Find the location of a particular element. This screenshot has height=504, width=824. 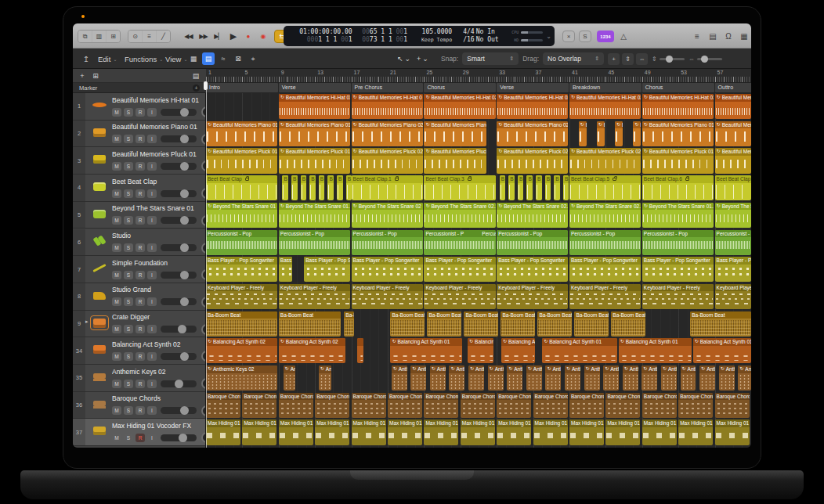

arrangement-marker: Outtro is located at coordinates (733, 88).